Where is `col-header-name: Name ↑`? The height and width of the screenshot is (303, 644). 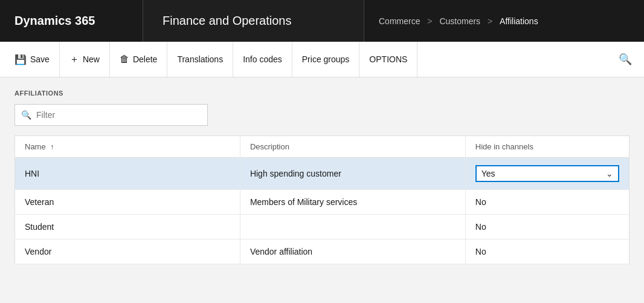
col-header-name: Name ↑ is located at coordinates (128, 147).